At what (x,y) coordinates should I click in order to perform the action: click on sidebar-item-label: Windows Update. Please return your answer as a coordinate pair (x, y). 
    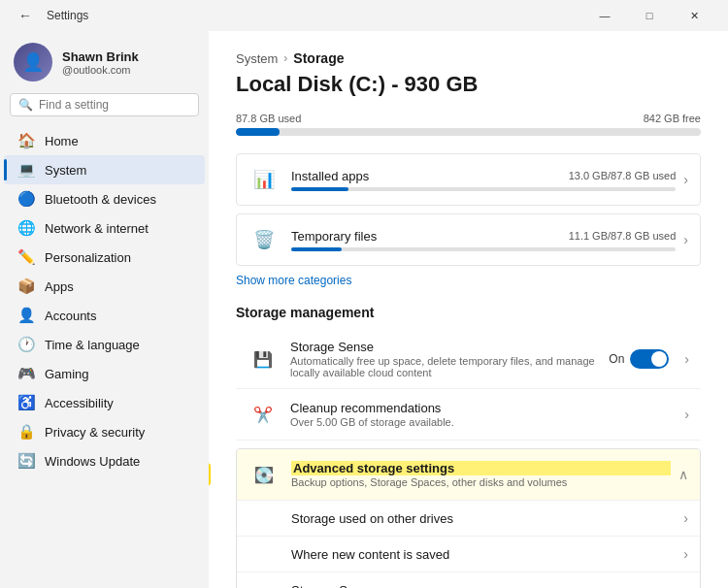
    Looking at the image, I should click on (92, 462).